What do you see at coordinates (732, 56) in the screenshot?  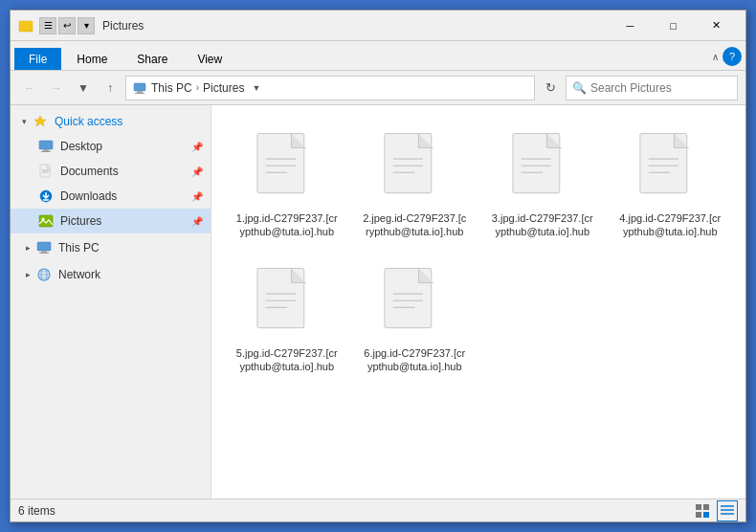 I see `help-button: ?` at bounding box center [732, 56].